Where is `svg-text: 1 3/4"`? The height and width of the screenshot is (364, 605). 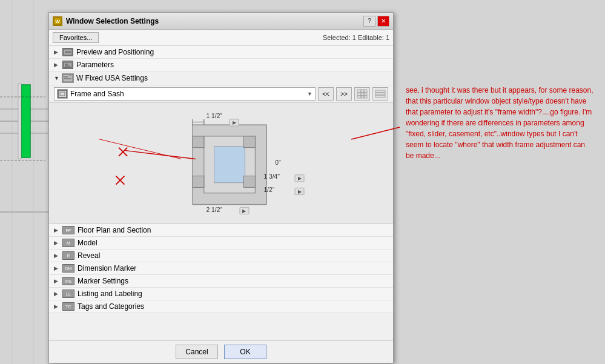
svg-text: 1 3/4" is located at coordinates (271, 177).